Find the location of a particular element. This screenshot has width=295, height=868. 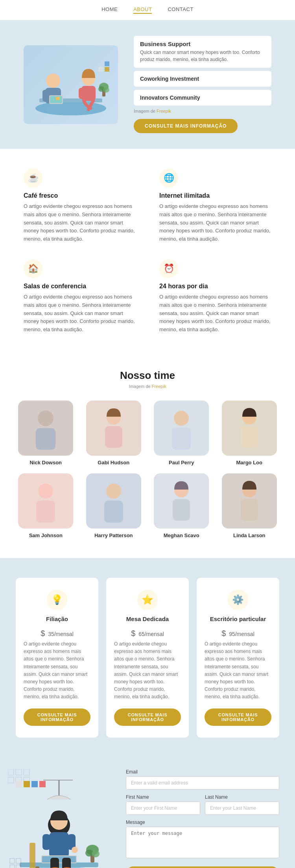

lastname-input is located at coordinates (242, 808).